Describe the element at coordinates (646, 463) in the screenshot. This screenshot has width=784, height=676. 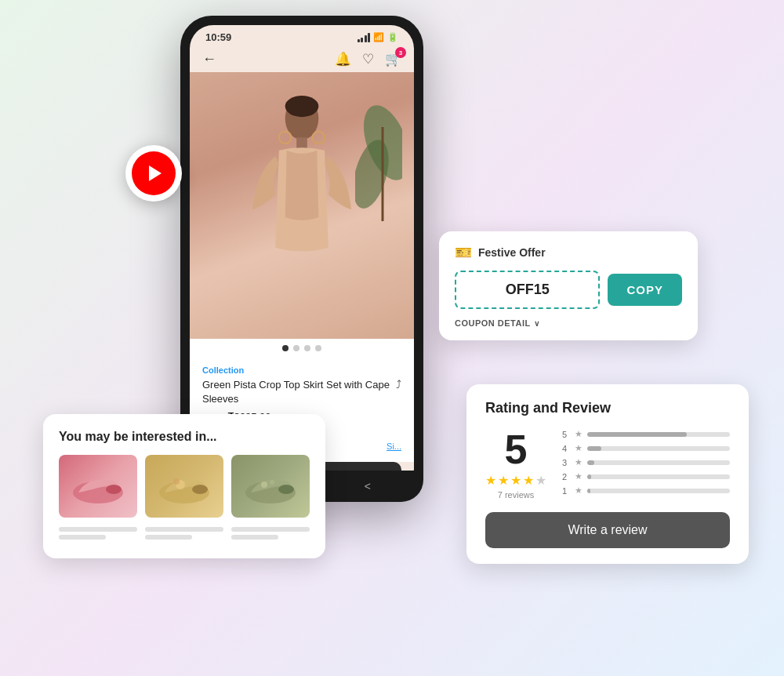
I see `bar-row-3: 3 ★` at that location.